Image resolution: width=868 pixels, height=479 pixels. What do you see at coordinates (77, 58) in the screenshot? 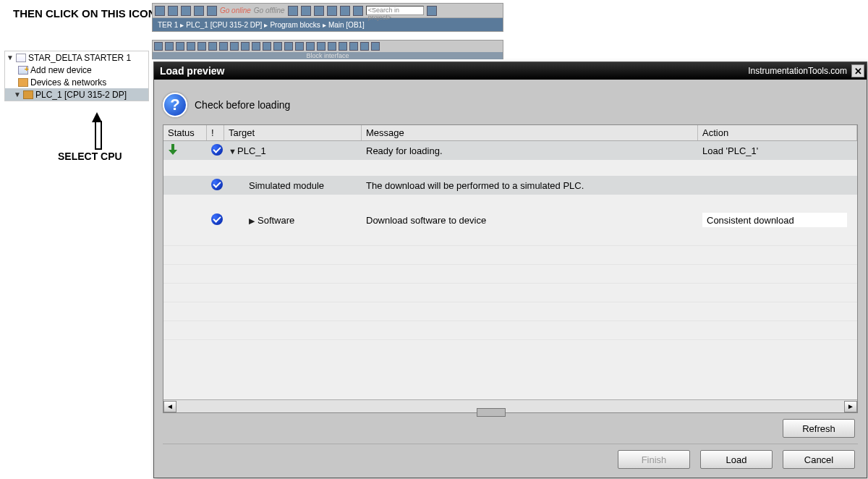
I see `tree-root: ▼ STAR_DELTA STARTER 1` at bounding box center [77, 58].